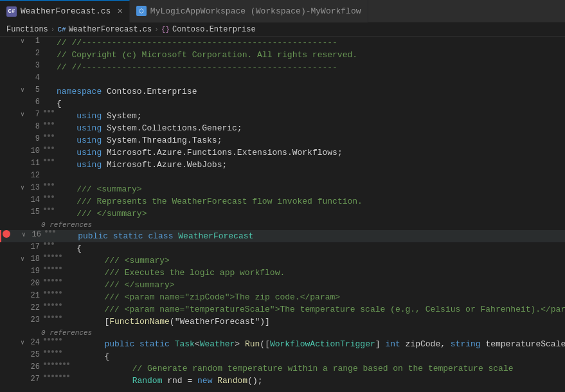  What do you see at coordinates (28, 367) in the screenshot?
I see `line-gutter: ›26` at bounding box center [28, 367].